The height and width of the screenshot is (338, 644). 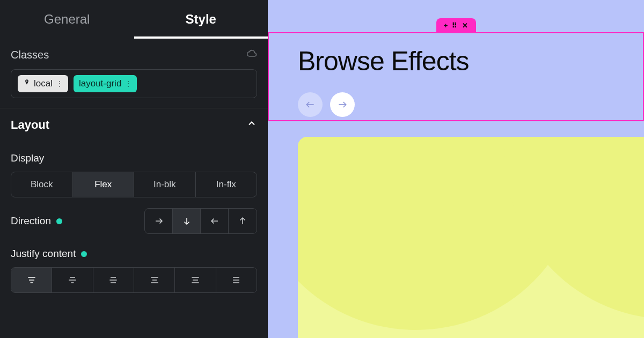 I want to click on direction-down, so click(x=187, y=221).